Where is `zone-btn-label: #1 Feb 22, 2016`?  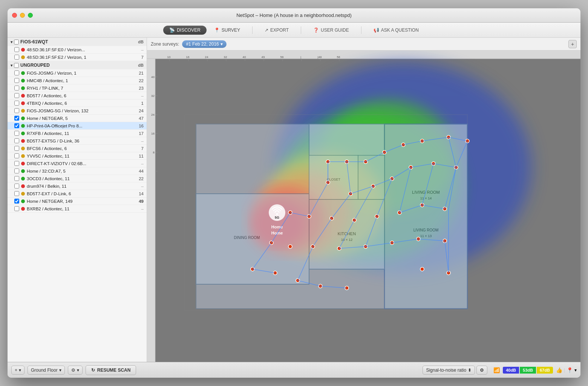
zone-btn-label: #1 Feb 22, 2016 is located at coordinates (202, 44).